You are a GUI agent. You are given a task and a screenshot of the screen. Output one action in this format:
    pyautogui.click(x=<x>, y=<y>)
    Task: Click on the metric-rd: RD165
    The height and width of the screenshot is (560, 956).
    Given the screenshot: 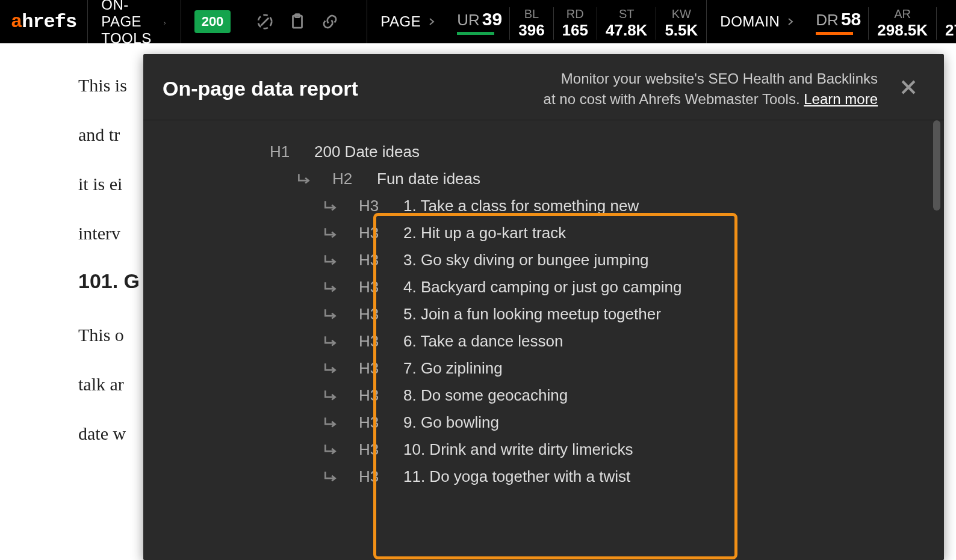 What is the action you would take?
    pyautogui.click(x=575, y=23)
    